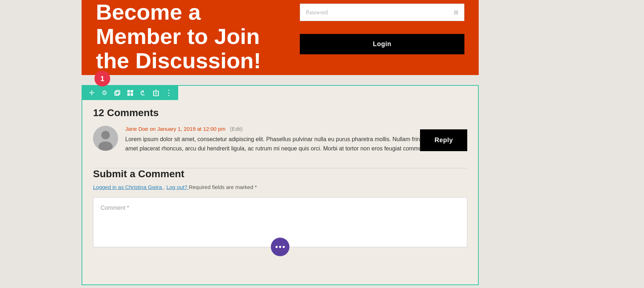 This screenshot has height=288, width=644. What do you see at coordinates (280, 222) in the screenshot?
I see `comment-textarea-wrapper: Comment *` at bounding box center [280, 222].